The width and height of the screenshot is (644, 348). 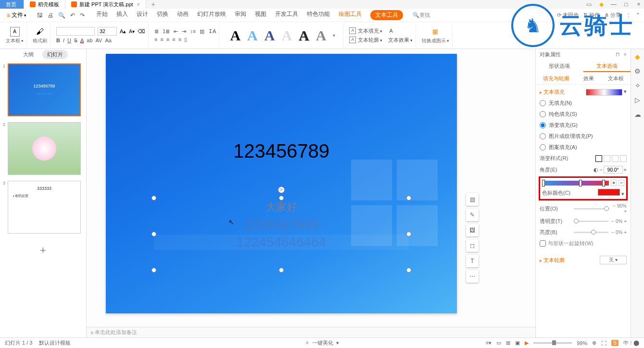 What do you see at coordinates (556, 78) in the screenshot?
I see `props-sub-fill: 填充与轮廓` at bounding box center [556, 78].